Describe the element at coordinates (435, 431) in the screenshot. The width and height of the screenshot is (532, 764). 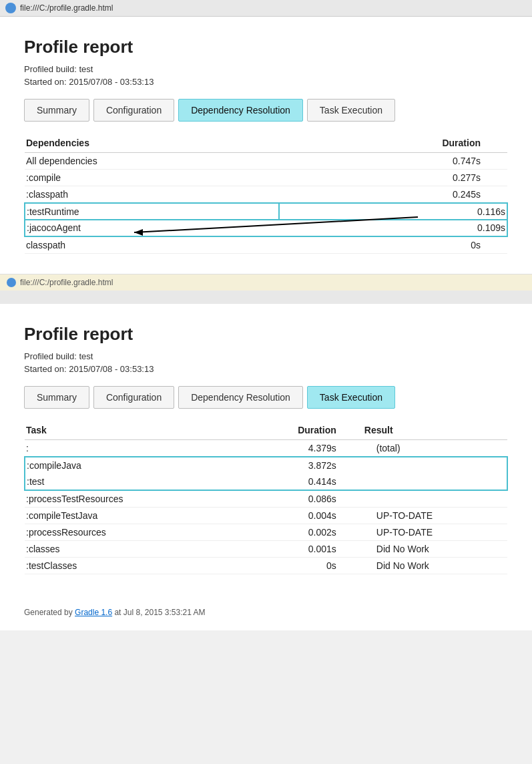
I see `task-result-header: Result` at that location.